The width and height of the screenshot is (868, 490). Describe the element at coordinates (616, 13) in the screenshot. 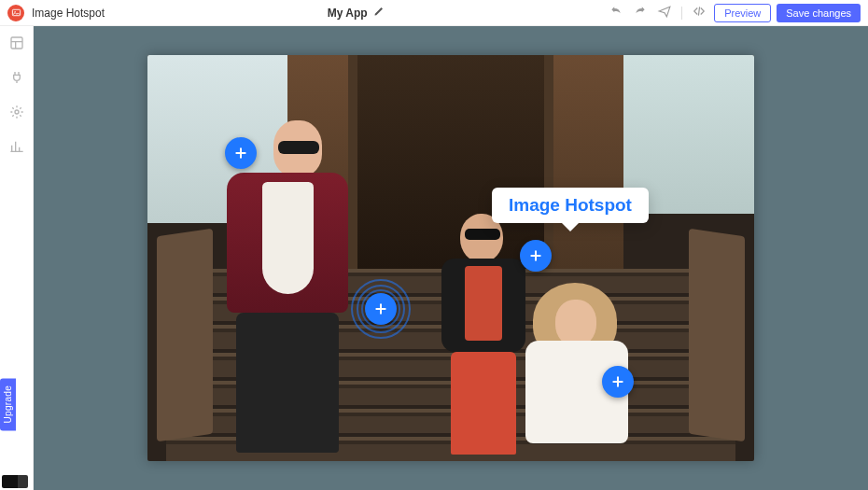

I see `undo-icon` at that location.